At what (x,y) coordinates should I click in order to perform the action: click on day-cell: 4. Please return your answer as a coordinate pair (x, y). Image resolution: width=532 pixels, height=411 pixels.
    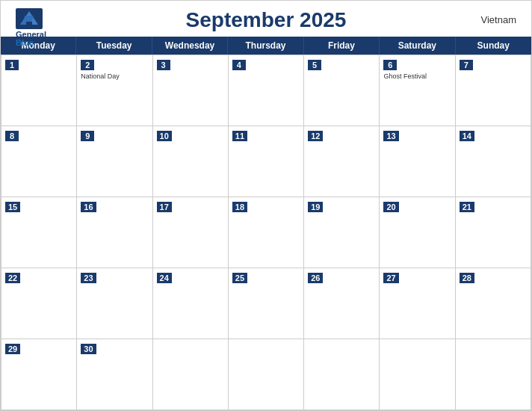
    Looking at the image, I should click on (266, 91).